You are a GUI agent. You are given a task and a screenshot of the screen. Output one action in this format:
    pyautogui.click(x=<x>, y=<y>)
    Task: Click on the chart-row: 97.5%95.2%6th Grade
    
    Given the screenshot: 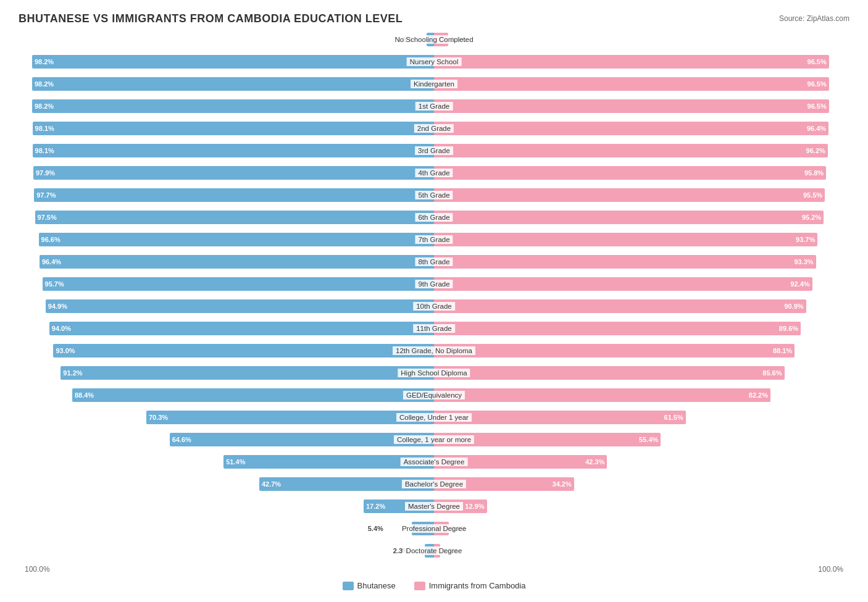 What is the action you would take?
    pyautogui.click(x=434, y=217)
    